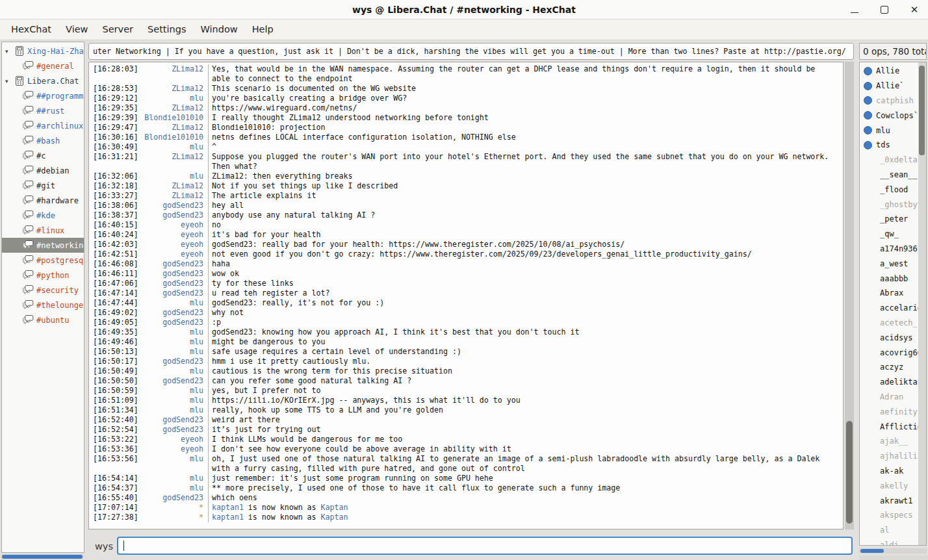 This screenshot has height=560, width=928. Describe the element at coordinates (893, 472) in the screenshot. I see `user-list-item: ak-ak` at that location.